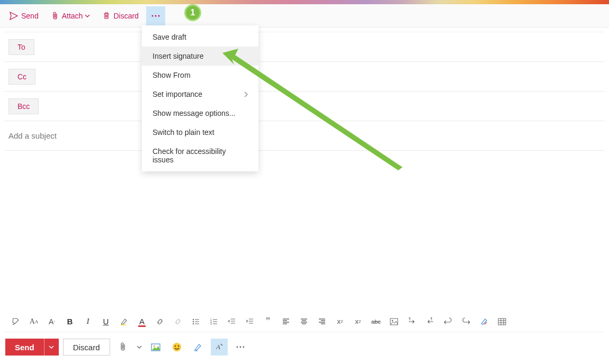  Describe the element at coordinates (304, 322) in the screenshot. I see `align-center-icon` at that location.